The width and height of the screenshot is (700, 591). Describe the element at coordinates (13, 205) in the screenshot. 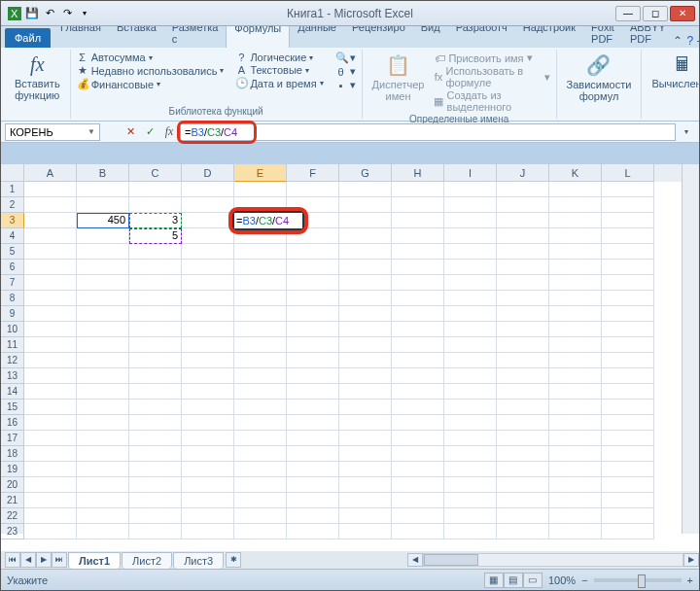

I see `row-header: 2` at that location.